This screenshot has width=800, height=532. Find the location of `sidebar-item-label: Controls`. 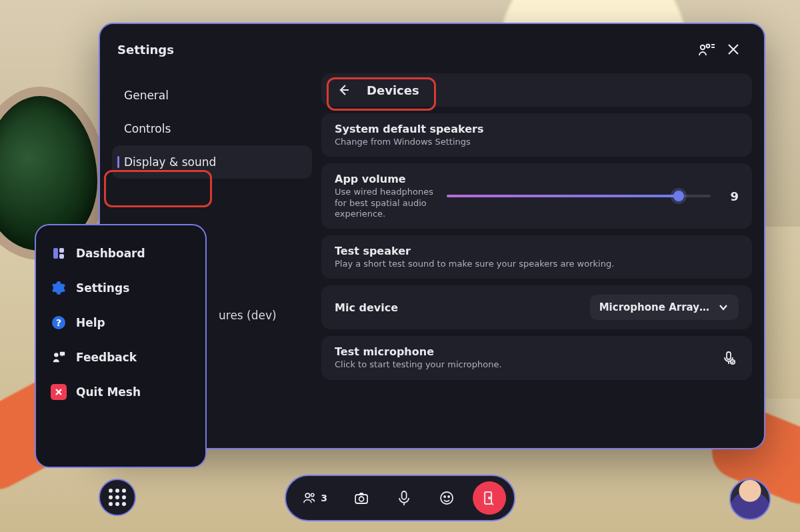

sidebar-item-label: Controls is located at coordinates (147, 129).